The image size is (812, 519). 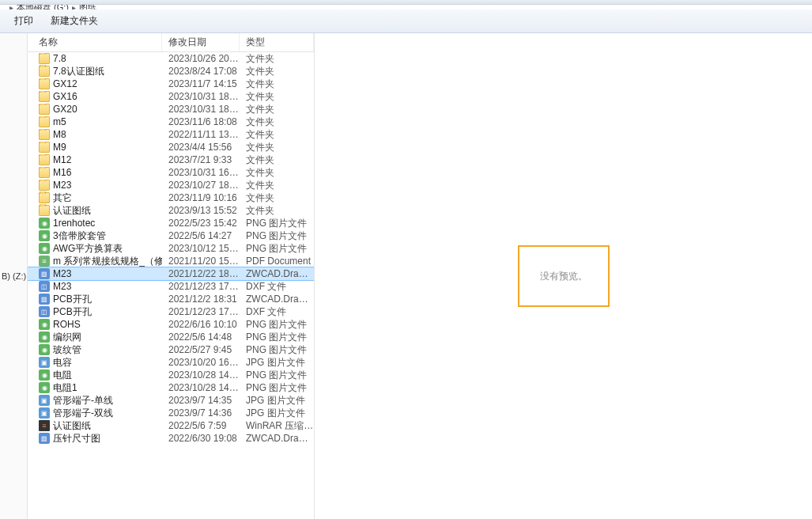 I want to click on file-row: M232021/12/23 17:45DXF 文件, so click(x=171, y=286).